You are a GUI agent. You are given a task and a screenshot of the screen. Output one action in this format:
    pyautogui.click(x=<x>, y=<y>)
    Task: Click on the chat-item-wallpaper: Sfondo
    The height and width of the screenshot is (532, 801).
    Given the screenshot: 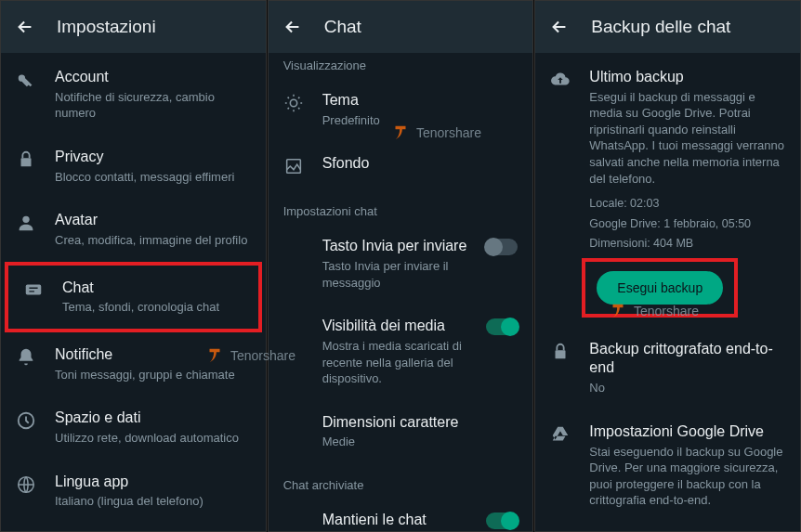 What is the action you would take?
    pyautogui.click(x=401, y=165)
    